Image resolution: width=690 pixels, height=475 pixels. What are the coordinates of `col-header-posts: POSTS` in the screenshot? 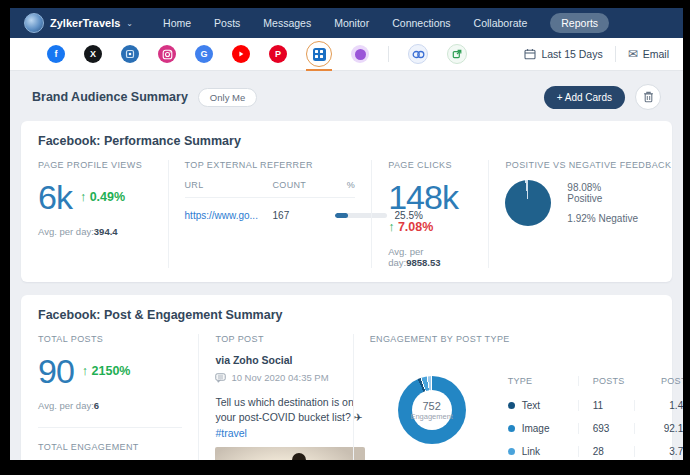 It's located at (606, 381).